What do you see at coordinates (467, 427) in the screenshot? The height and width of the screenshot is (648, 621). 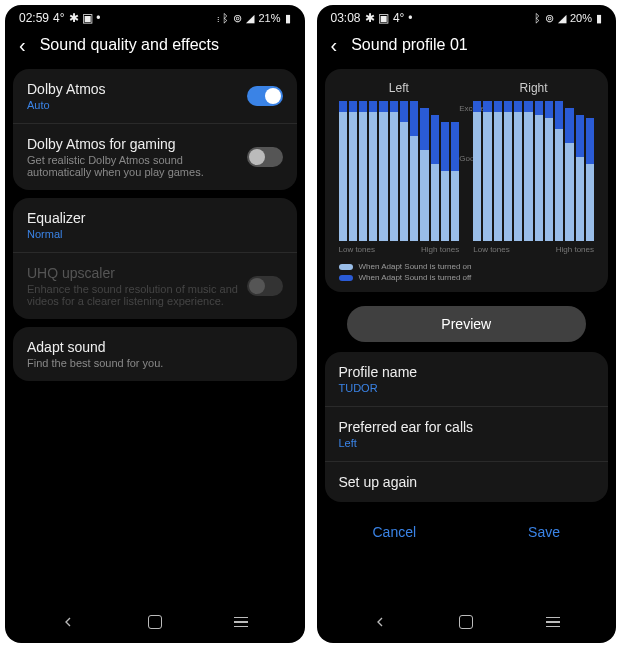 I see `preferred-ear-title: Preferred ear for calls` at bounding box center [467, 427].